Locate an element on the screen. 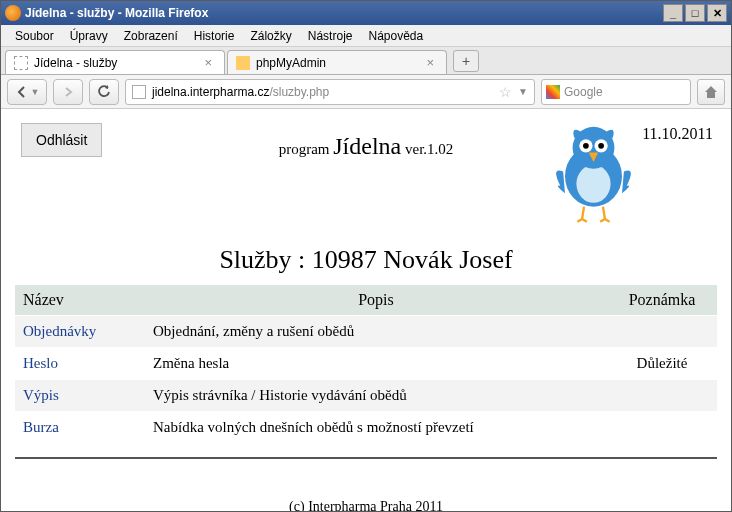  program-version: ver.1.02 is located at coordinates (427, 149).